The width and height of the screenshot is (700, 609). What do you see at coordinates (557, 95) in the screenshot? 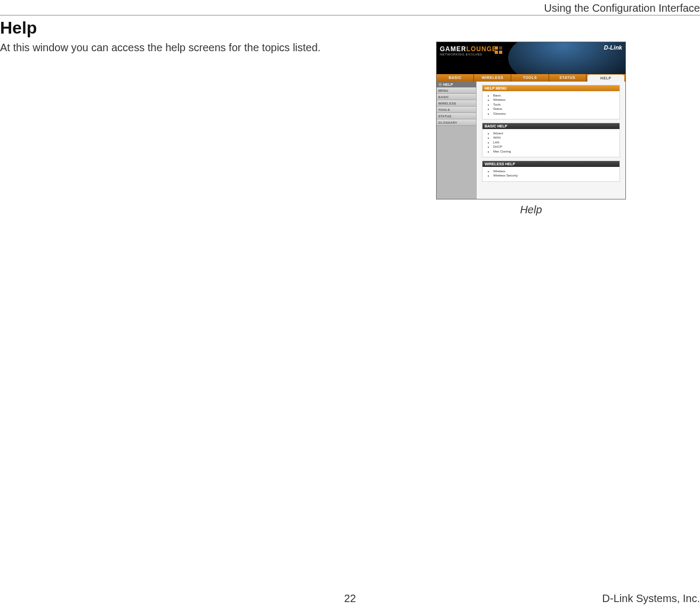
I see `help-link-basic: Basic` at bounding box center [557, 95].